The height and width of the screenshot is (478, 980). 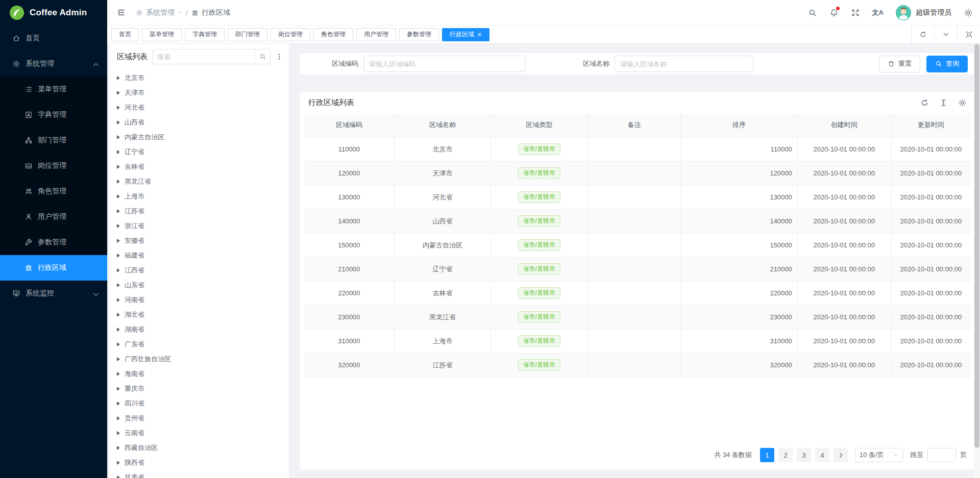 What do you see at coordinates (947, 64) in the screenshot?
I see `query-button: 查询` at bounding box center [947, 64].